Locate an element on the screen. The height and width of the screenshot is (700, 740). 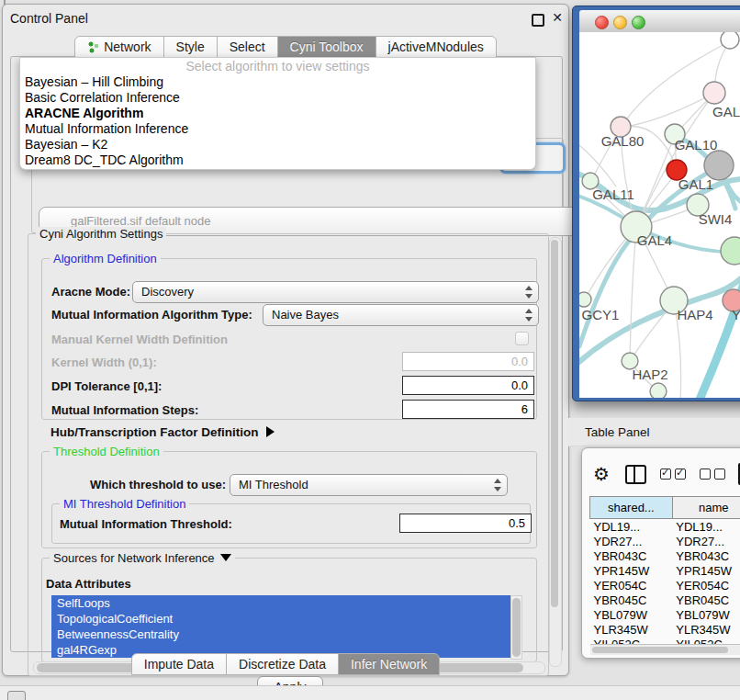
table-row: YDR27...YDR27...12 is located at coordinates (665, 541).